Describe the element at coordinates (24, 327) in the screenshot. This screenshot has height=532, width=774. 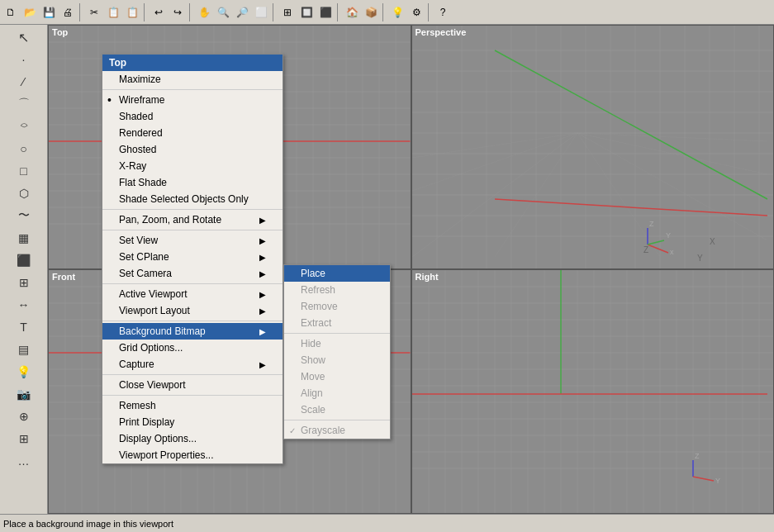
I see `sb-text: T` at that location.